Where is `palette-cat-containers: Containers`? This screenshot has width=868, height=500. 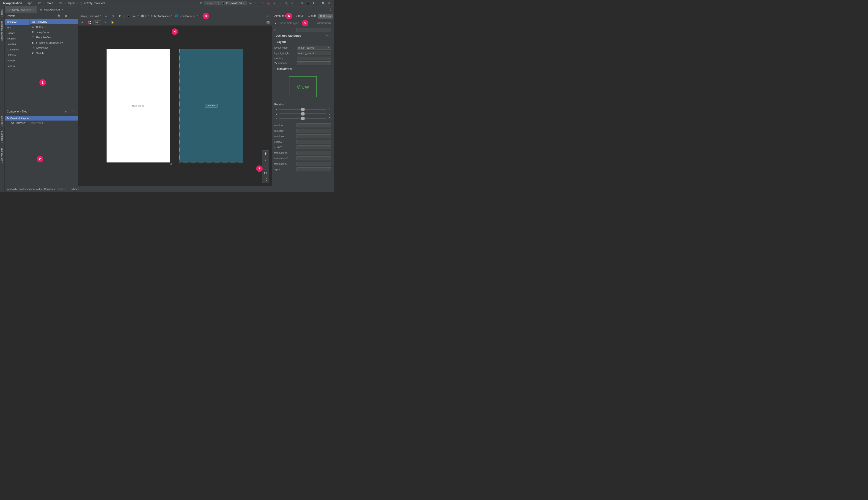
palette-cat-containers: Containers is located at coordinates (17, 49).